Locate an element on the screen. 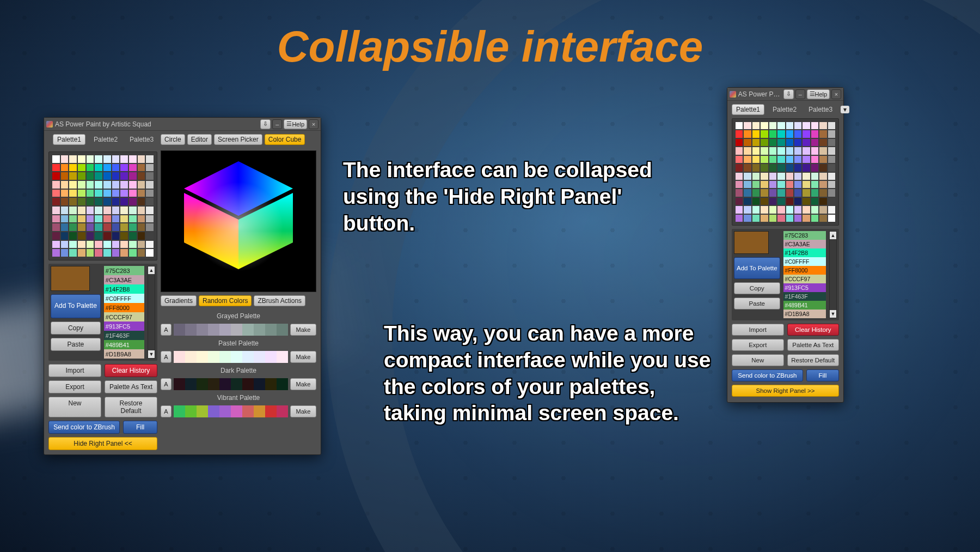 The height and width of the screenshot is (552, 980). mode-color-cube: Color Cube is located at coordinates (285, 139).